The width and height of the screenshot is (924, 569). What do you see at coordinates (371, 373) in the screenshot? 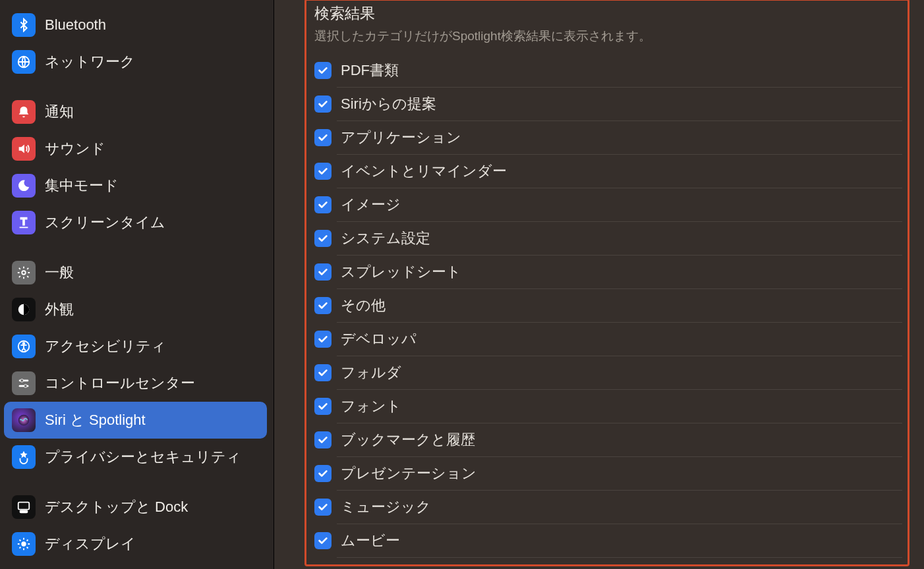
I see `category-label: フォルダ` at bounding box center [371, 373].